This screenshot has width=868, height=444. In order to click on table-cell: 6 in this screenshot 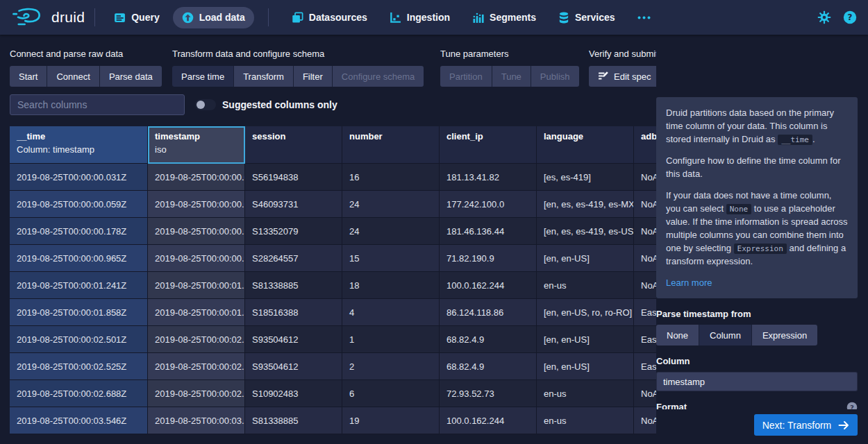, I will do `click(391, 394)`.